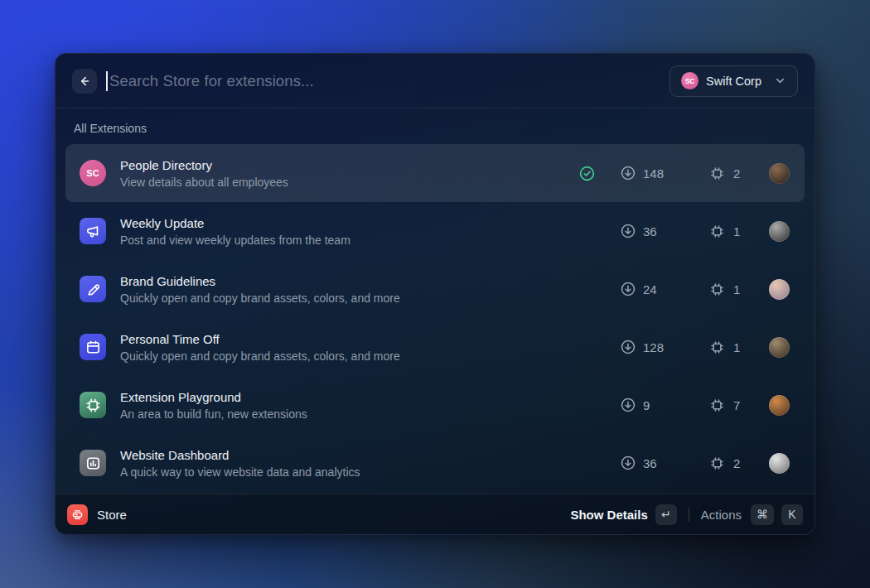 Image resolution: width=870 pixels, height=588 pixels. Describe the element at coordinates (107, 81) in the screenshot. I see `text-caret` at that location.